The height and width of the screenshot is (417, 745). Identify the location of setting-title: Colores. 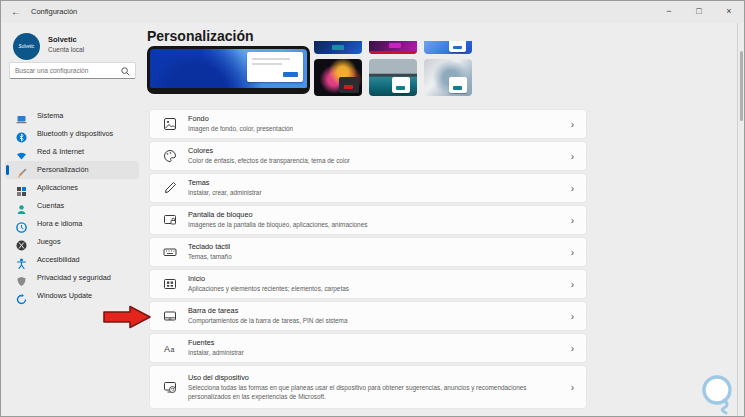
(367, 150).